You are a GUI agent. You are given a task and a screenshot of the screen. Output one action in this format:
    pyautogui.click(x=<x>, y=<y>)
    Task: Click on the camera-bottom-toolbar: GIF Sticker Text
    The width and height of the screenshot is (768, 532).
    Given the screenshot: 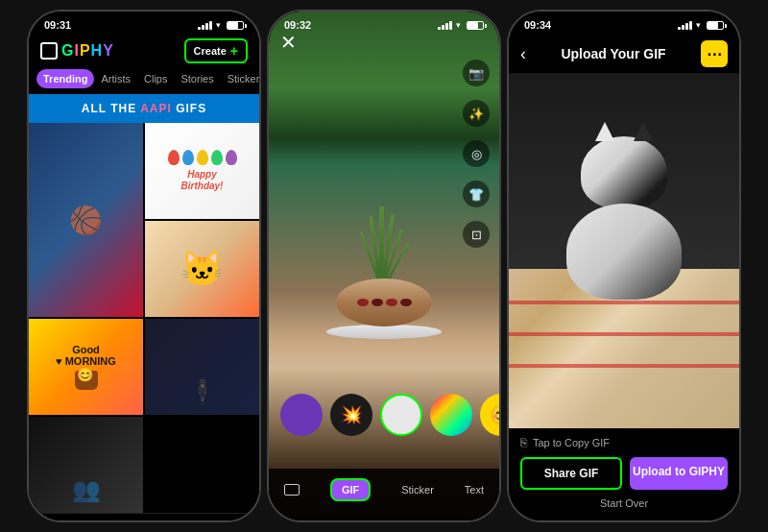 What is the action you would take?
    pyautogui.click(x=384, y=495)
    